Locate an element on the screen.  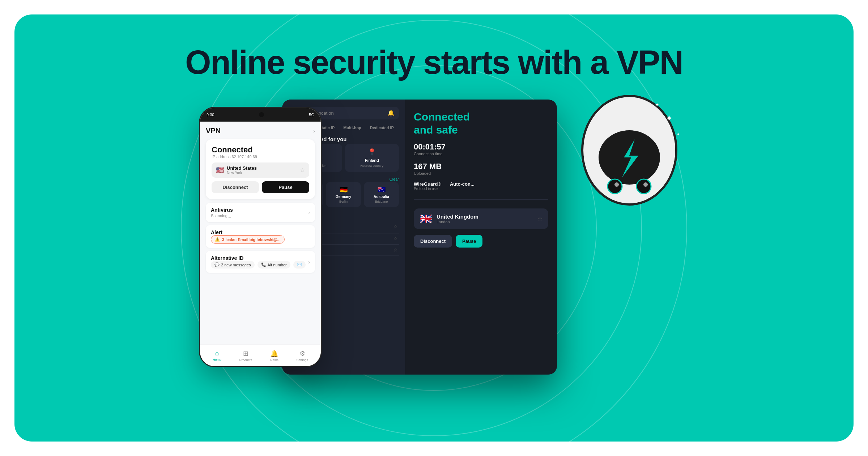
phone-device: 9:30 5G VPN › Connected IP address 62.19… is located at coordinates (260, 237).